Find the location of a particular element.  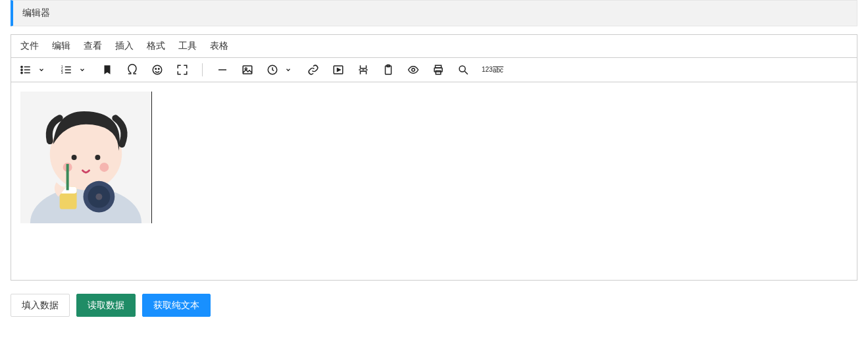

menu-table: 表格 is located at coordinates (219, 46).